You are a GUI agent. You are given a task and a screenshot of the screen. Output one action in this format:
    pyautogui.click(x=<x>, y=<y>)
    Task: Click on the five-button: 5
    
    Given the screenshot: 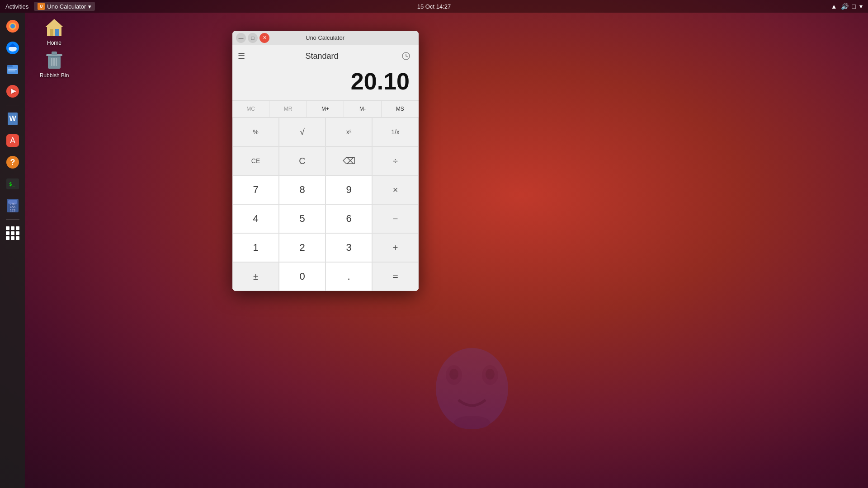 What is the action you would take?
    pyautogui.click(x=302, y=219)
    